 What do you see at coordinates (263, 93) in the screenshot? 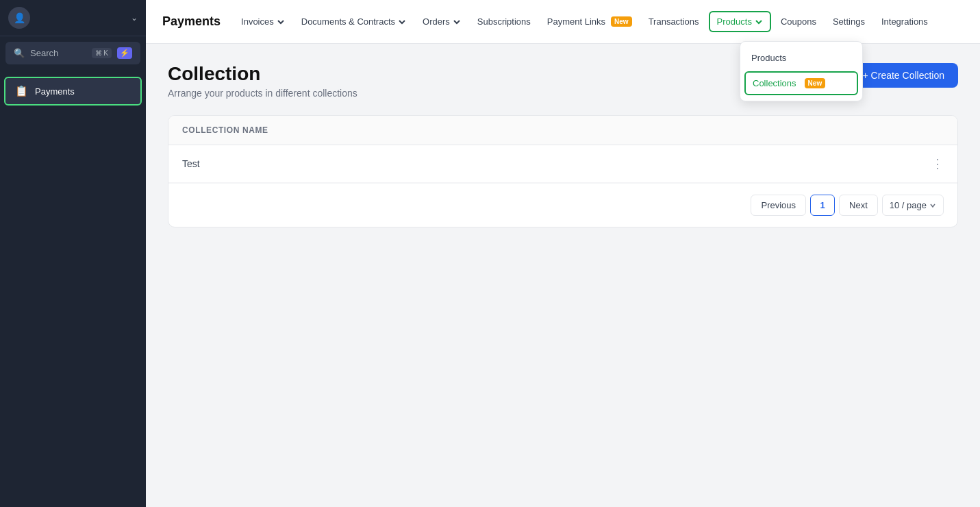
I see `page-subtitle: Arrange your products in different colle…` at bounding box center [263, 93].